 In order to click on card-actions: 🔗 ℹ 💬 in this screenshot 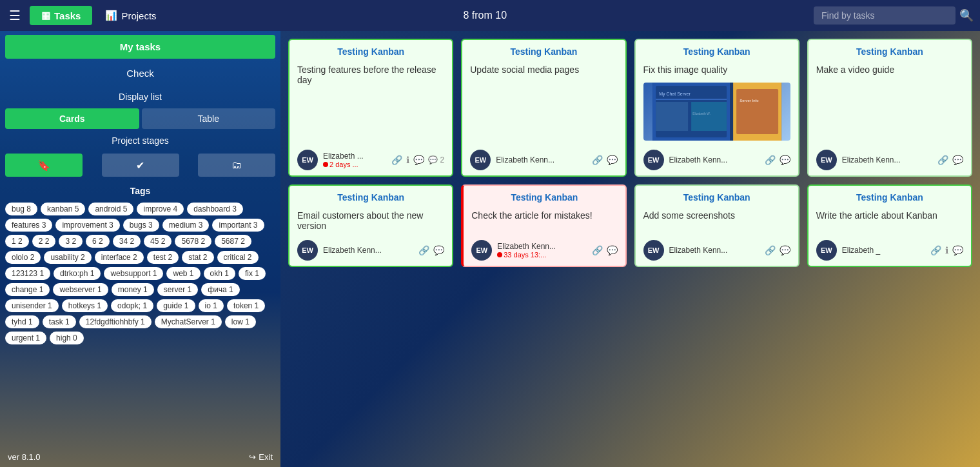, I will do `click(946, 250)`.